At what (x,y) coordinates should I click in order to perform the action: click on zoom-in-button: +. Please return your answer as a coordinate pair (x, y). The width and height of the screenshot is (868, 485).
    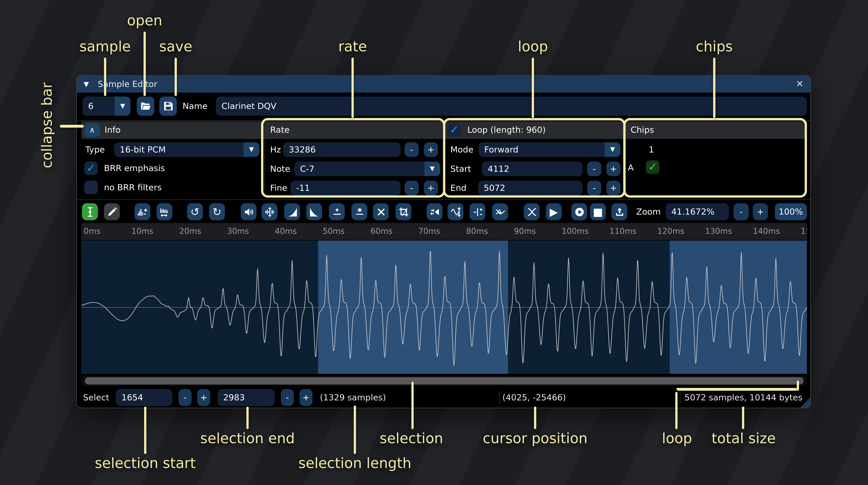
    Looking at the image, I should click on (760, 212).